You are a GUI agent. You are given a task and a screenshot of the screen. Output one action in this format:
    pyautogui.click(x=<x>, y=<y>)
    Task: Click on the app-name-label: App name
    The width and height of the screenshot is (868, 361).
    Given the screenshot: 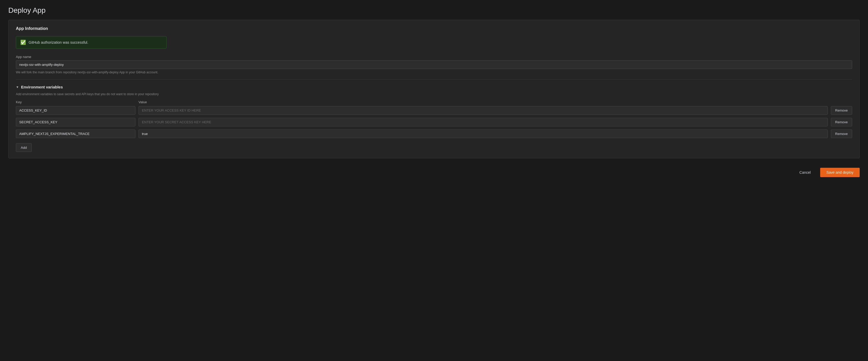 What is the action you would take?
    pyautogui.click(x=434, y=57)
    